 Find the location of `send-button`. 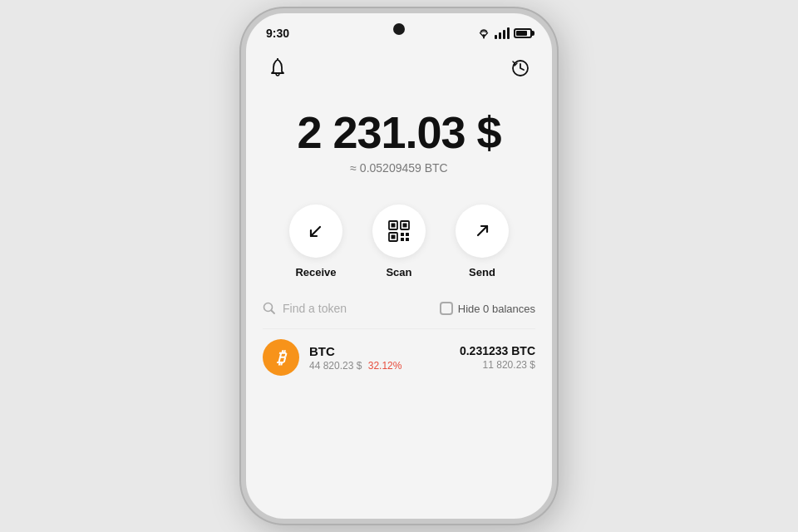

send-button is located at coordinates (482, 231).